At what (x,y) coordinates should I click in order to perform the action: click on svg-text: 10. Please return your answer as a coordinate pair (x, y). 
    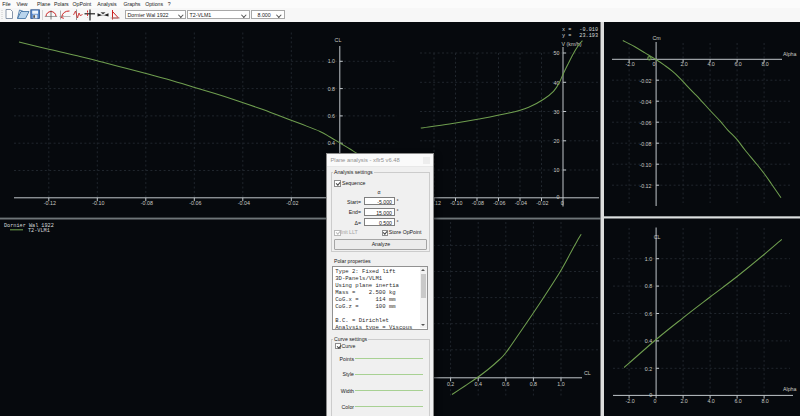
    Looking at the image, I should click on (557, 170).